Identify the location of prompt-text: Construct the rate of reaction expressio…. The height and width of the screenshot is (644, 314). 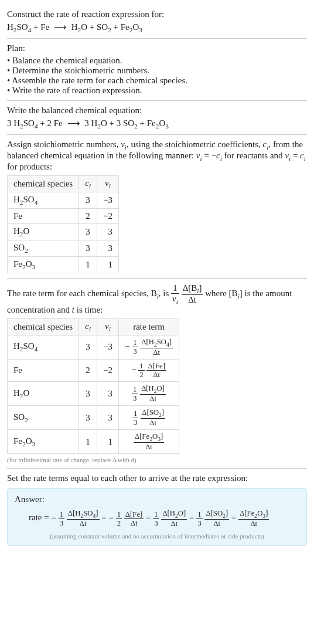
(157, 14).